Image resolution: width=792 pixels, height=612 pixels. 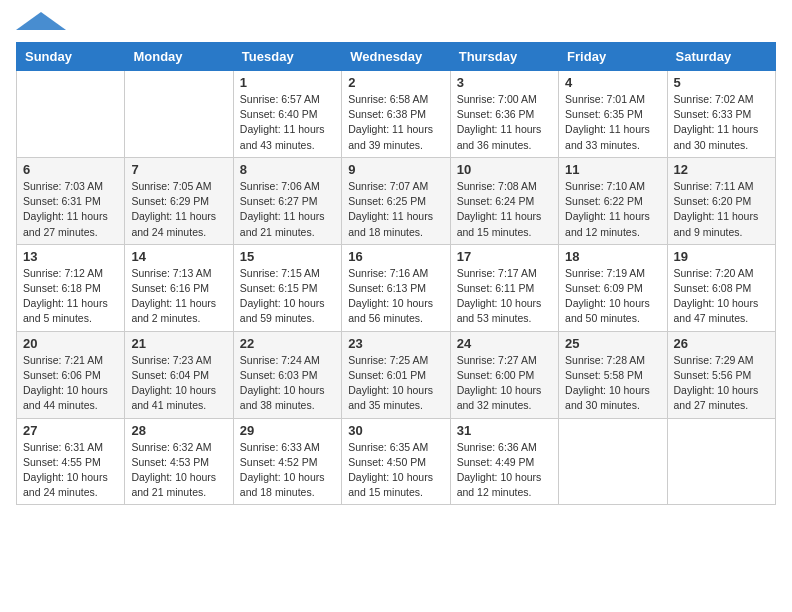 I want to click on day-number: 7, so click(x=178, y=170).